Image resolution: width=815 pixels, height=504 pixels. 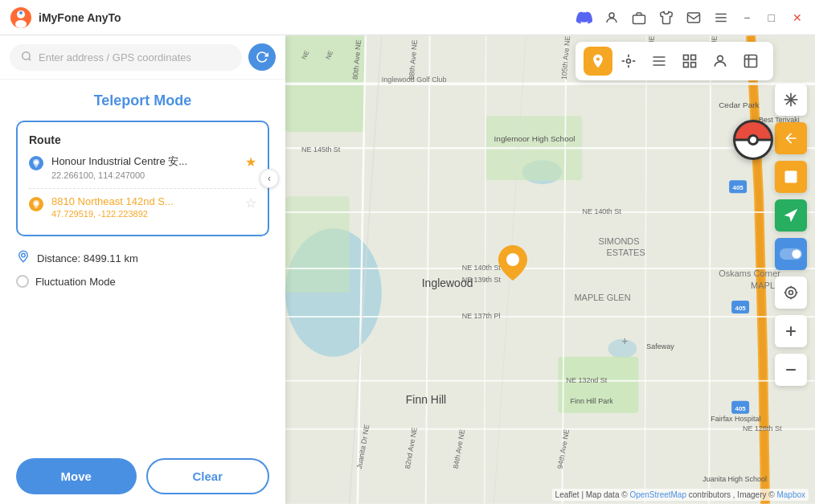 I want to click on fluctuation-radio, so click(x=23, y=281).